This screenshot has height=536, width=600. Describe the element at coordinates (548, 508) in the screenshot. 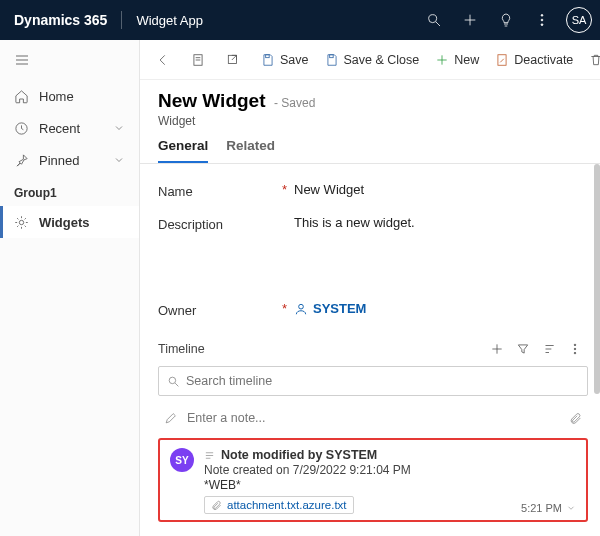

I see `note-timestamp: 5:21 PM` at that location.